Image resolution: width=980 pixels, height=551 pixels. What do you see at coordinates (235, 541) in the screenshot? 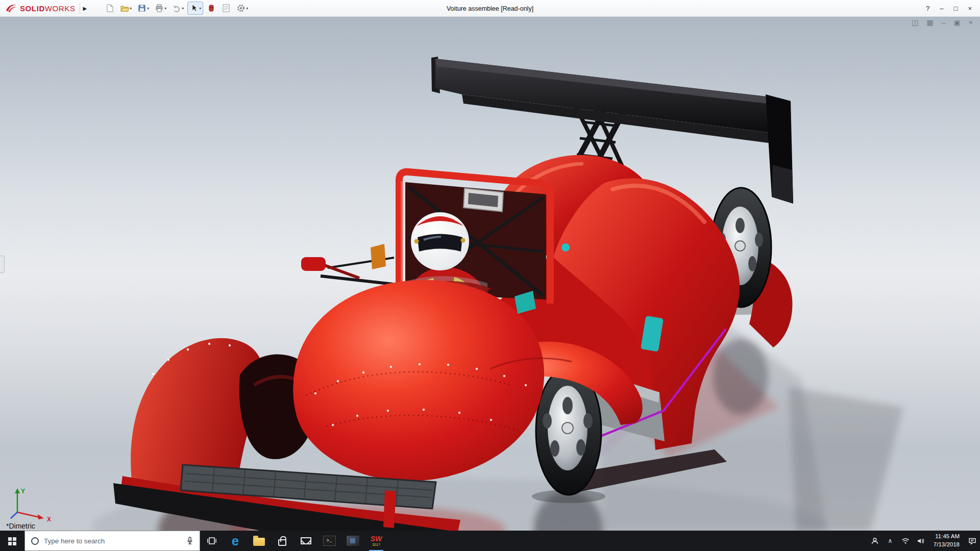
I see `edge-browser-button: e` at bounding box center [235, 541].